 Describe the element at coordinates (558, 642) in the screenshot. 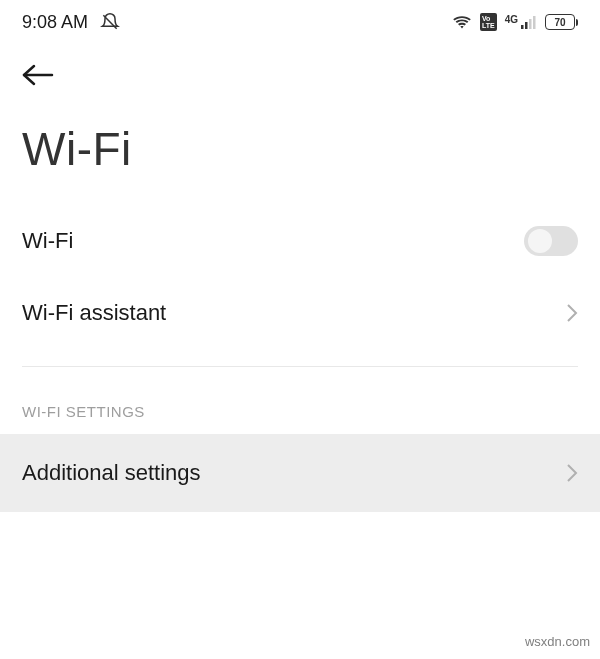

I see `watermark: wsxdn.com` at that location.